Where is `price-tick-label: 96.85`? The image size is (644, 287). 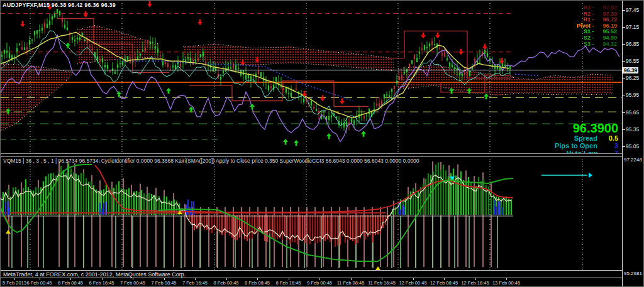 price-tick-label: 96.85 is located at coordinates (633, 44).